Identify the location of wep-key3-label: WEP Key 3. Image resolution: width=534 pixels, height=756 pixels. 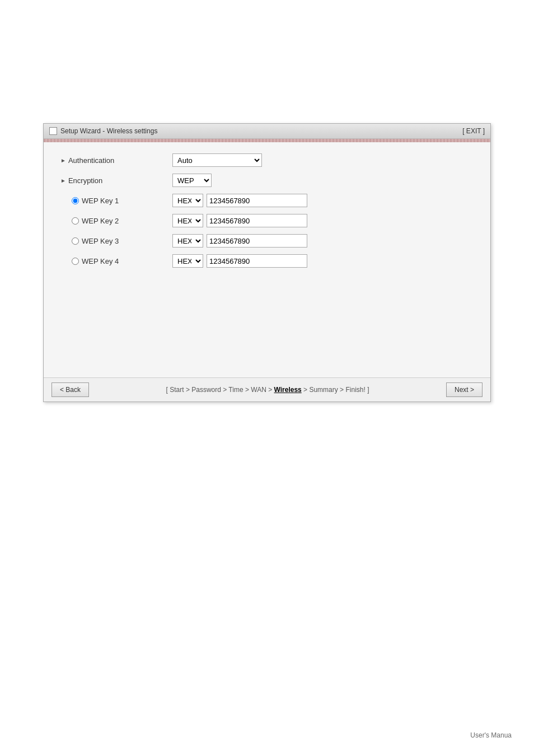
(116, 241).